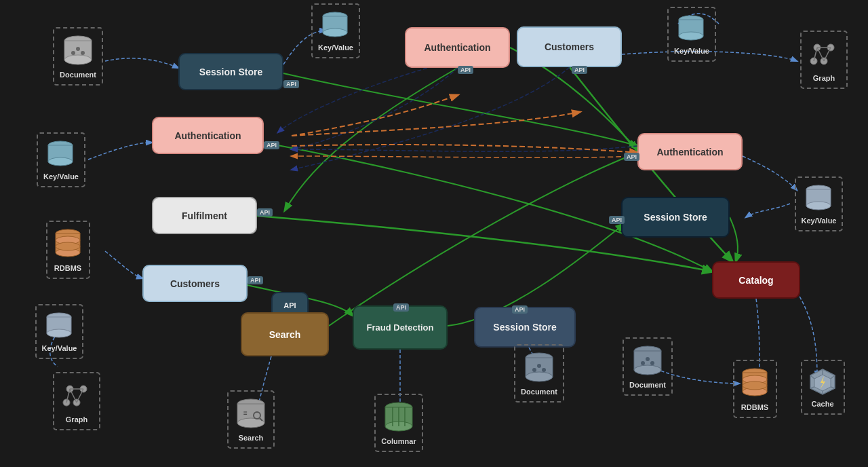 This screenshot has width=868, height=467. What do you see at coordinates (195, 284) in the screenshot?
I see `customers-mid-node: Customers` at bounding box center [195, 284].